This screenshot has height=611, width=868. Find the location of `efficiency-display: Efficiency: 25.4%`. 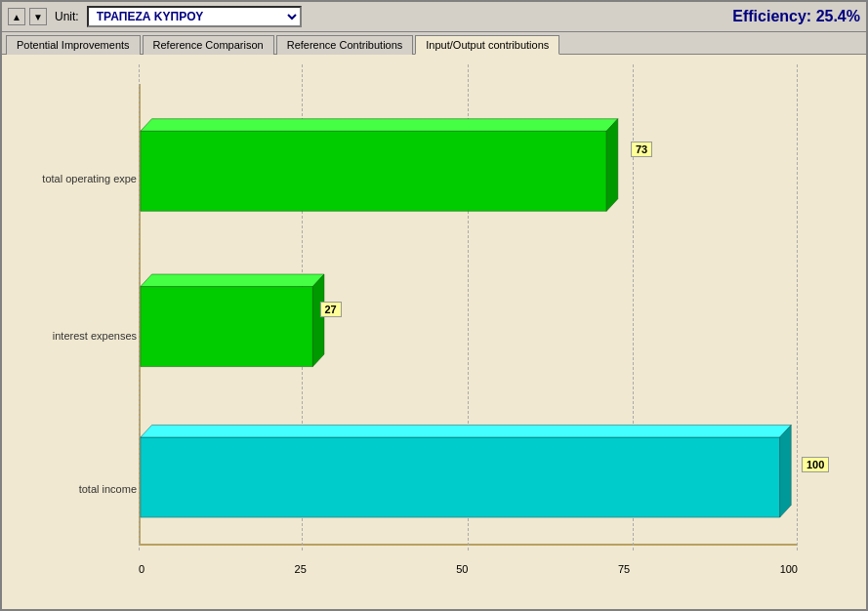

efficiency-display: Efficiency: 25.4% is located at coordinates (797, 17).